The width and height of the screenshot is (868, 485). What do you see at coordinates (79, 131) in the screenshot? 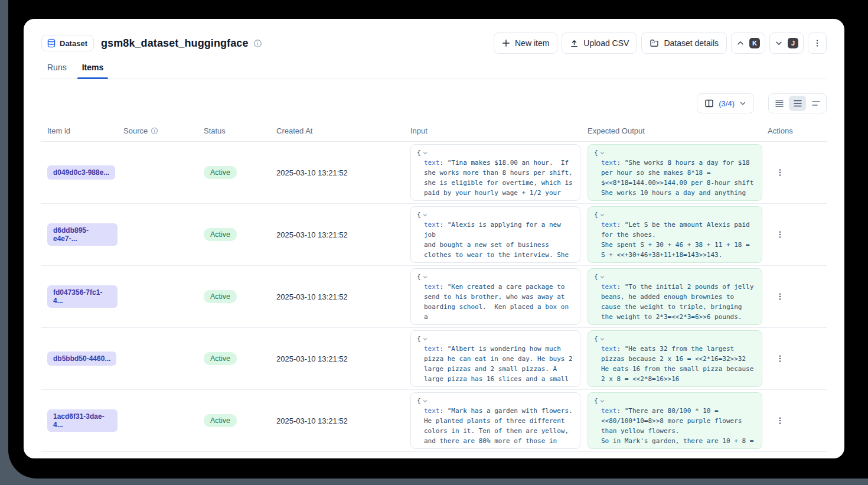
I see `col-header-item-id: Item id` at bounding box center [79, 131].